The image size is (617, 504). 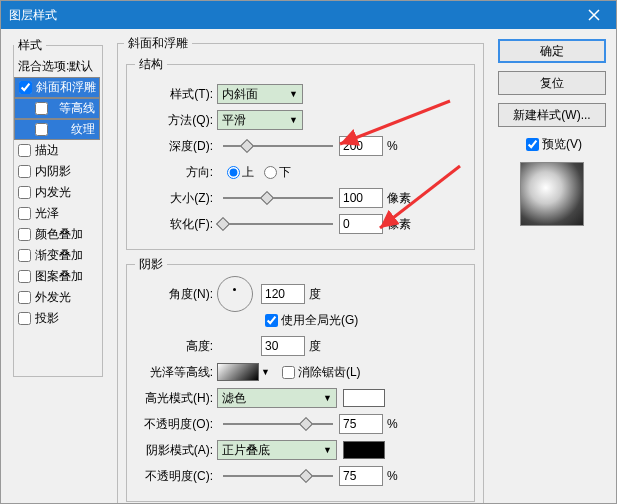 I want to click on style-item-satin: 光泽, so click(x=58, y=214).